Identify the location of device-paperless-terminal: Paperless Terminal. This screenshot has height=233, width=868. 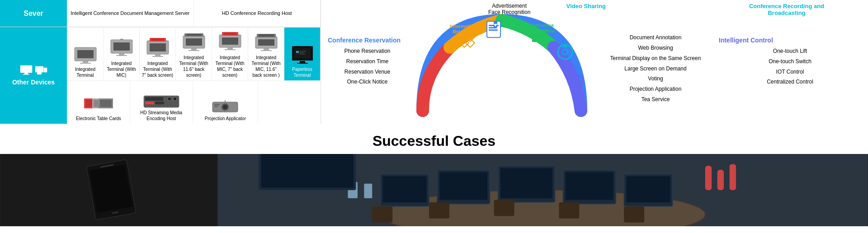
(302, 54).